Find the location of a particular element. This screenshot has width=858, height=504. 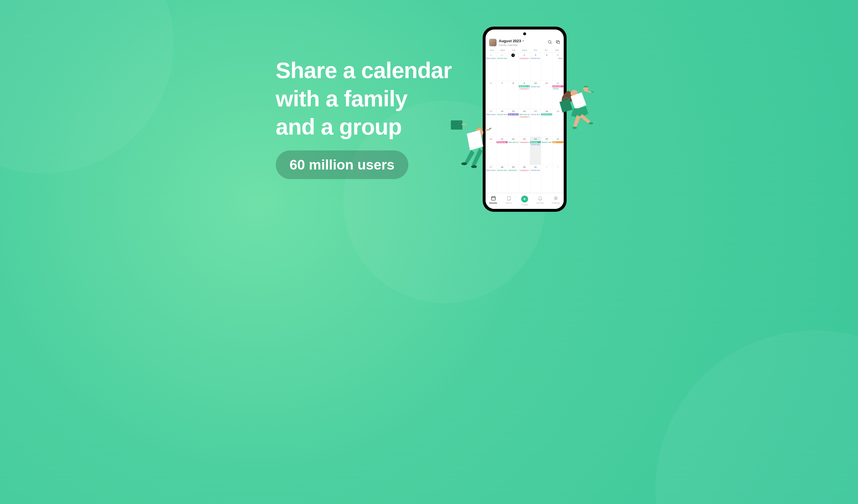

day-of-week-row: SunMonTueWedThuFriSat is located at coordinates (525, 50).